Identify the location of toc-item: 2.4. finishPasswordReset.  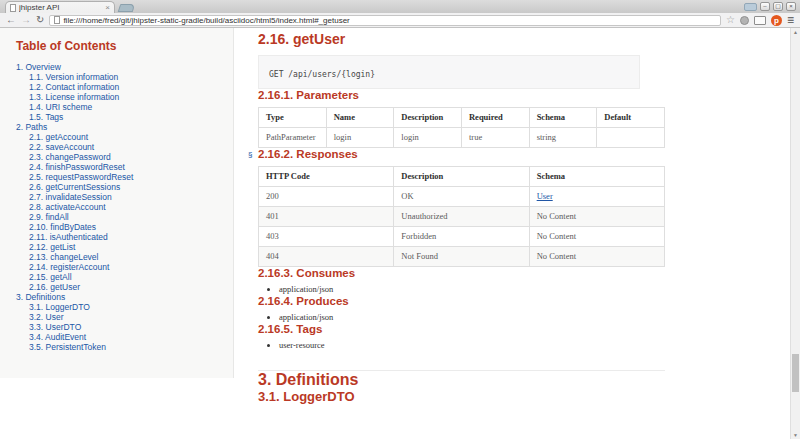
(118, 167).